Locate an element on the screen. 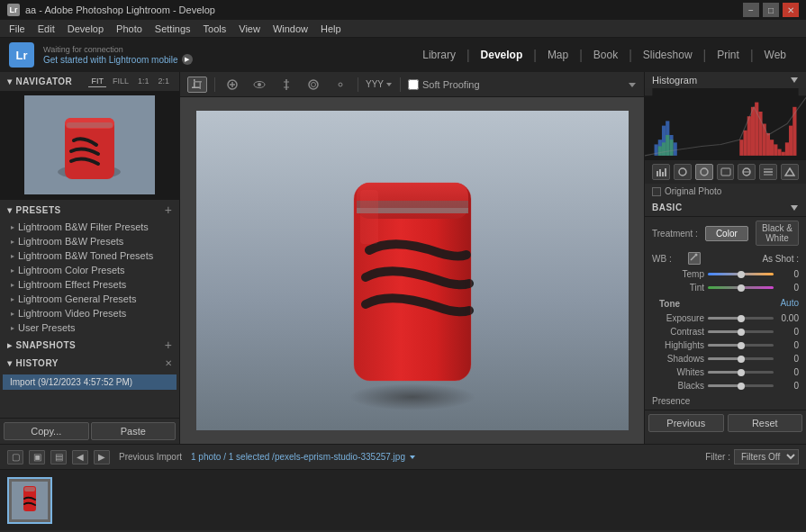 The image size is (806, 532). tone-curve-icon is located at coordinates (704, 172).